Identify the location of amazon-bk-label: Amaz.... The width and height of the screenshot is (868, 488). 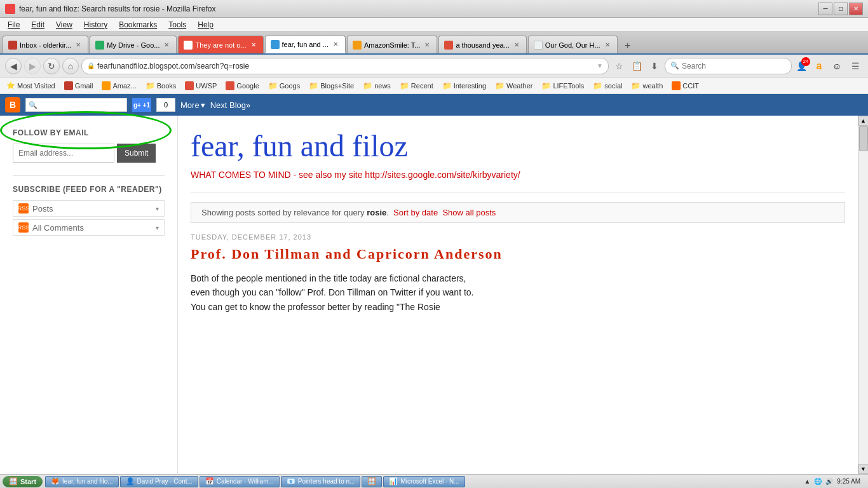
(125, 86).